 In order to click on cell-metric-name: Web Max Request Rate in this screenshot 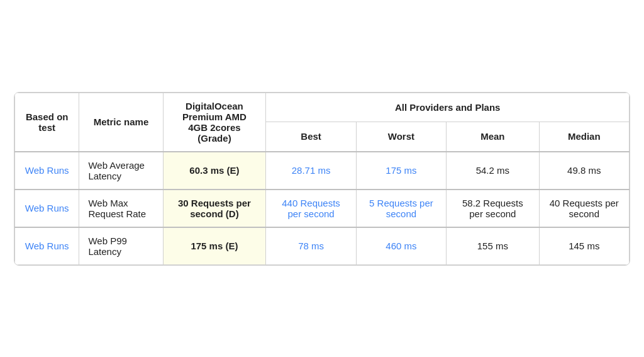, I will do `click(121, 208)`.